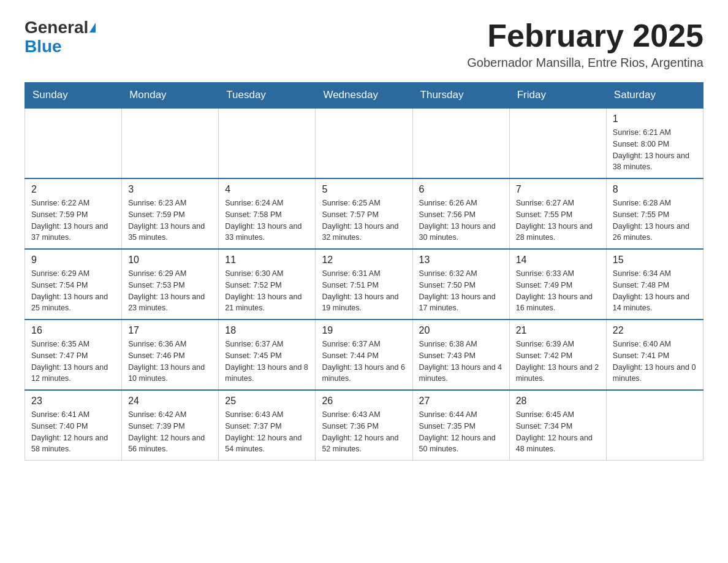 The image size is (728, 563). I want to click on header-thursday: Thursday, so click(461, 96).